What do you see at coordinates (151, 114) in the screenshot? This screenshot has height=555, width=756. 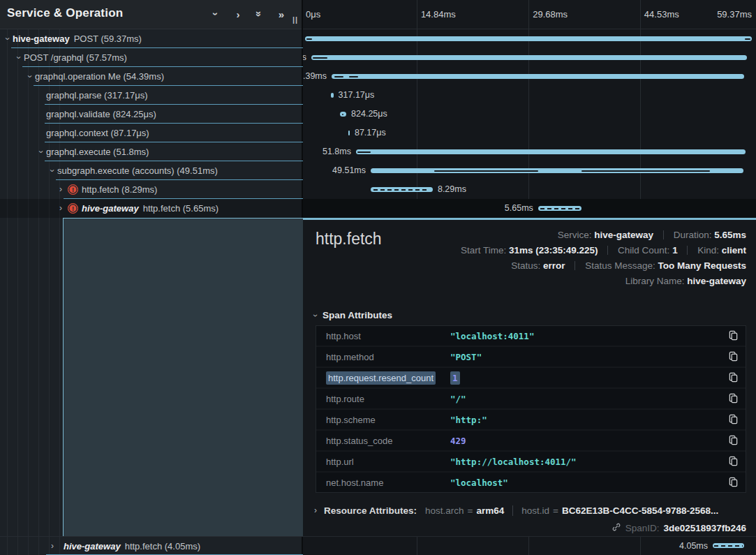 I see `tree-row: graphql.validate (824.25μs)` at bounding box center [151, 114].